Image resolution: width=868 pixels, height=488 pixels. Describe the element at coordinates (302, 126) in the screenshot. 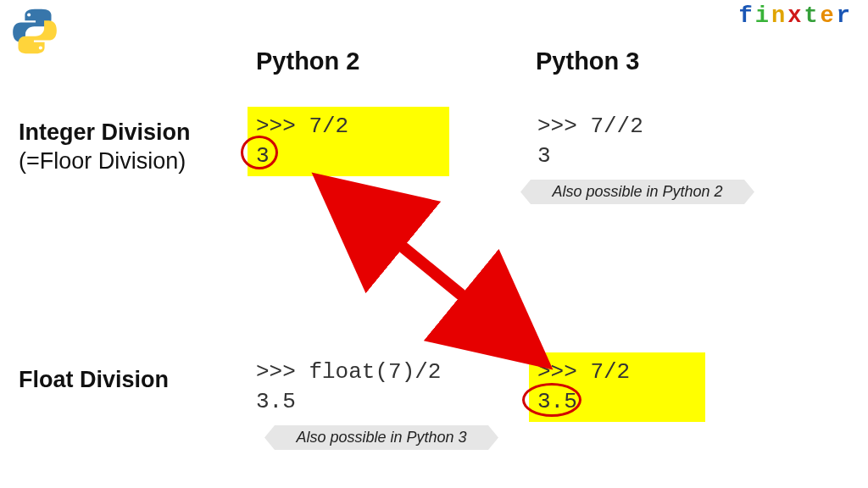

I see `code-int-py2-l1: >>> 7/2` at that location.